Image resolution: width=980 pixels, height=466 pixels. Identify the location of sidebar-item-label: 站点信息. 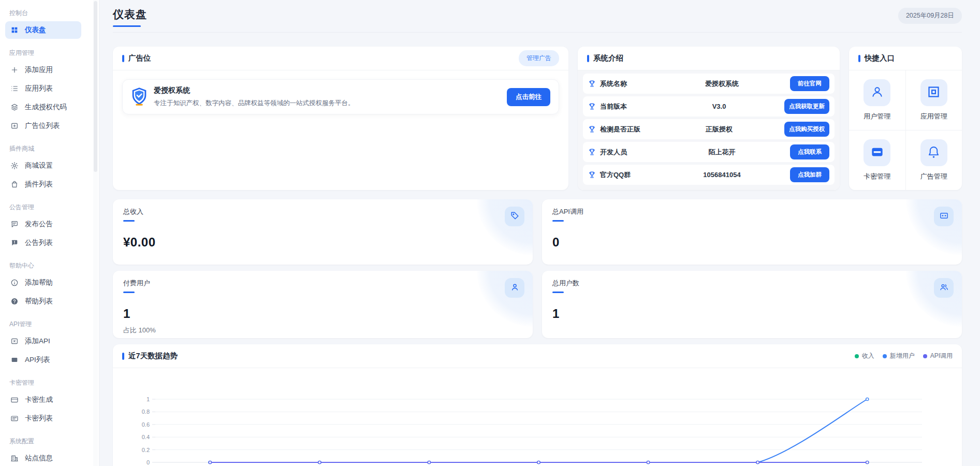
(39, 458).